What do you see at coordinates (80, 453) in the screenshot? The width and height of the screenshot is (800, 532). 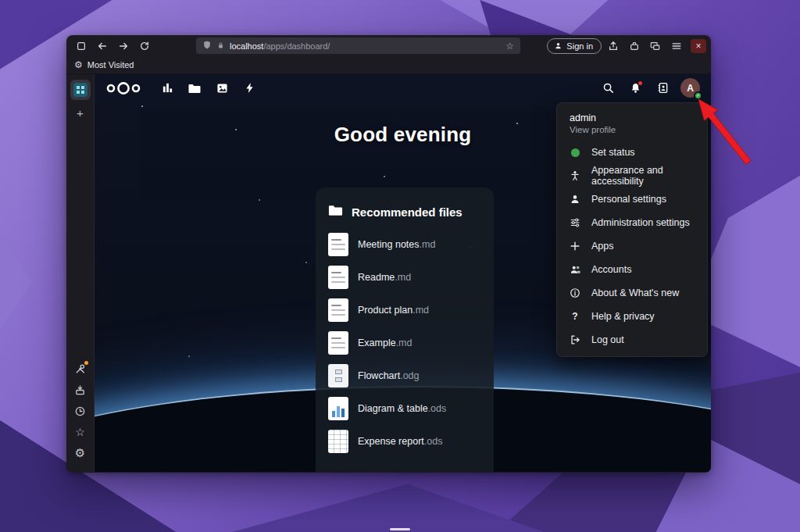 I see `settings-gear-icon: ⚙` at bounding box center [80, 453].